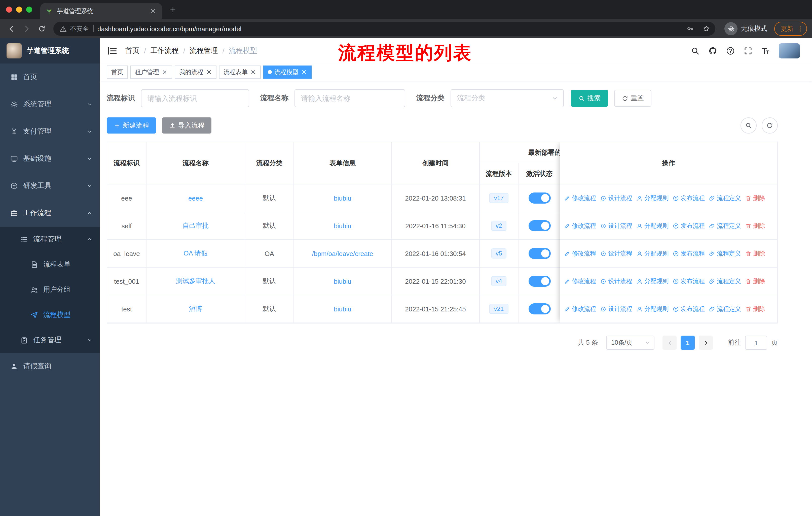 The height and width of the screenshot is (516, 812). What do you see at coordinates (74, 29) in the screenshot?
I see `security-chip: 不安全` at bounding box center [74, 29].